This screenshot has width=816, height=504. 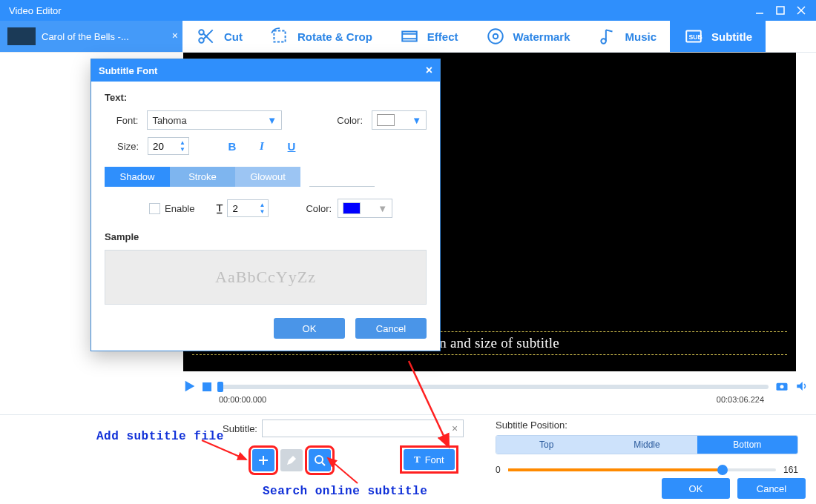 What do you see at coordinates (696, 488) in the screenshot?
I see `ok-button: OK` at bounding box center [696, 488].